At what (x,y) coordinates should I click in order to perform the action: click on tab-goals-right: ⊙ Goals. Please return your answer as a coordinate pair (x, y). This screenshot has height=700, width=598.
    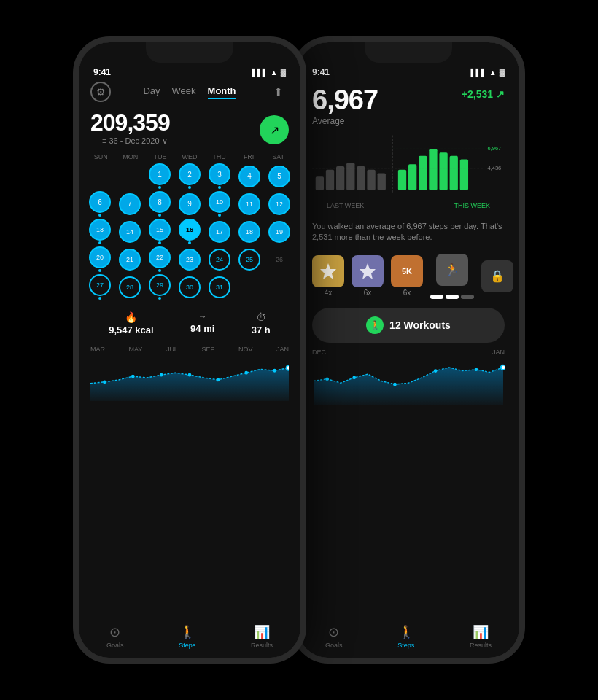
    Looking at the image, I should click on (334, 637).